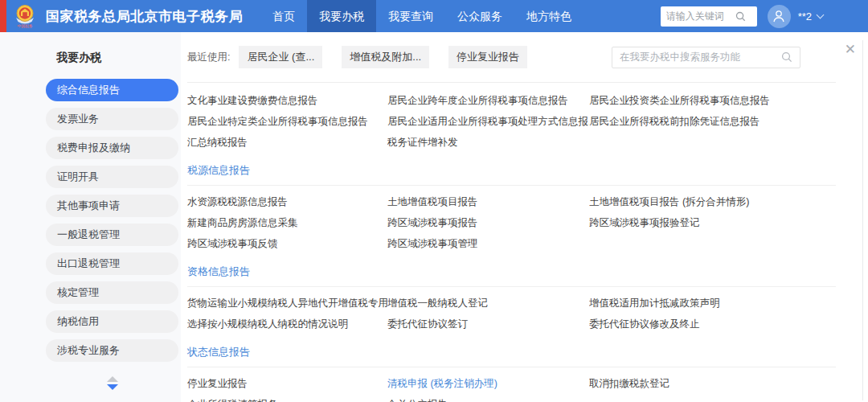 The height and width of the screenshot is (402, 868). I want to click on nav-tab-public-services: 公众服务, so click(480, 16).